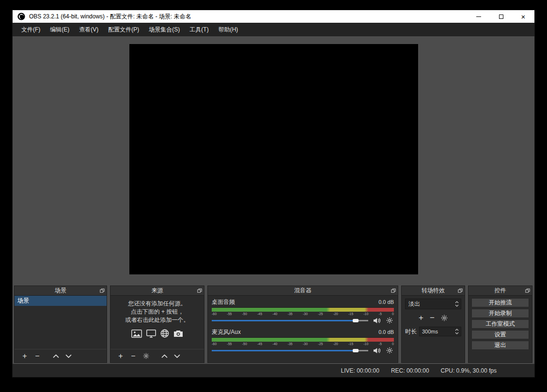  Describe the element at coordinates (199, 30) in the screenshot. I see `menu-tools: 工具(T)` at that location.